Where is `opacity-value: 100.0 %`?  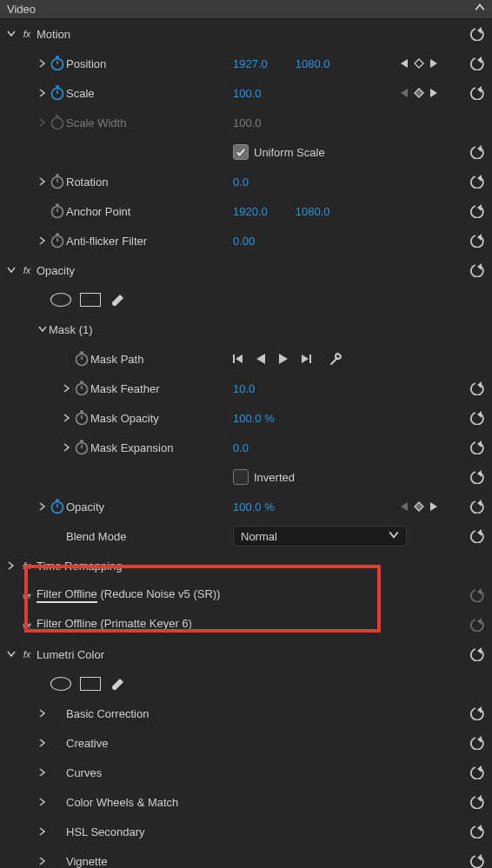
opacity-value: 100.0 % is located at coordinates (254, 507).